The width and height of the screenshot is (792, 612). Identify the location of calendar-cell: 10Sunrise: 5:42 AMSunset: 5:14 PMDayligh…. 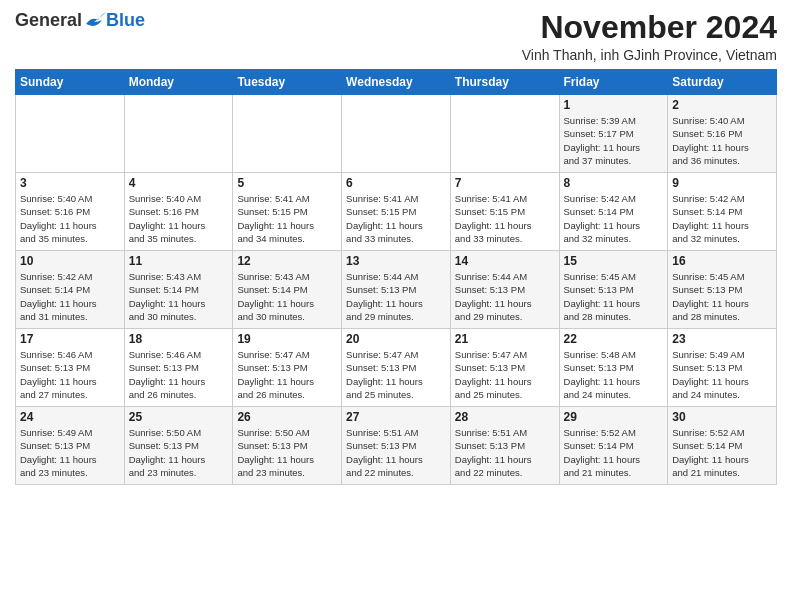
(70, 290).